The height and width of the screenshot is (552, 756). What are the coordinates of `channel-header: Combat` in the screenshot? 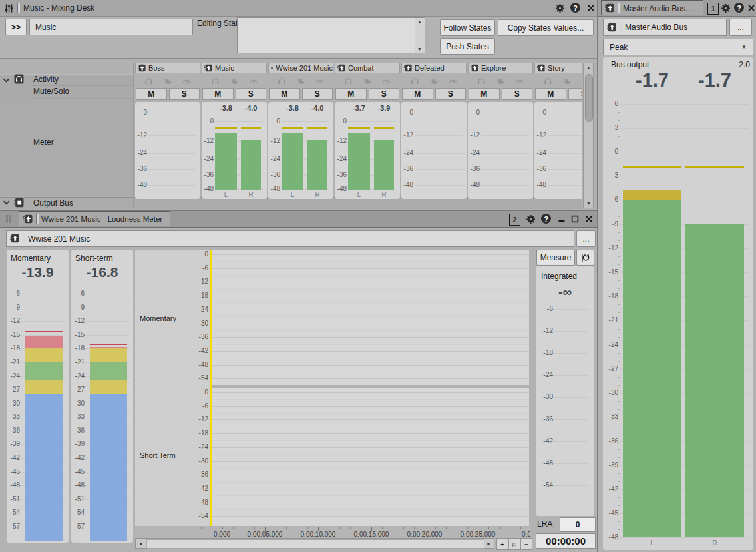 It's located at (367, 68).